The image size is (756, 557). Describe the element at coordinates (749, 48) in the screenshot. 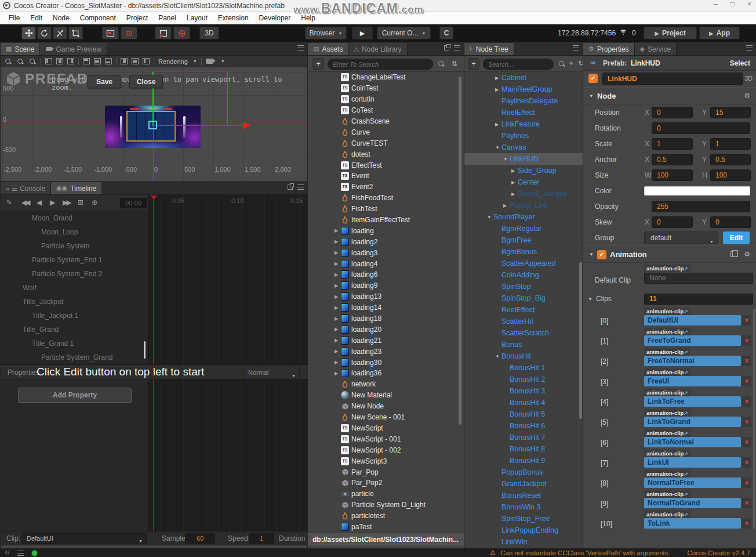

I see `panel-menu-icon` at that location.